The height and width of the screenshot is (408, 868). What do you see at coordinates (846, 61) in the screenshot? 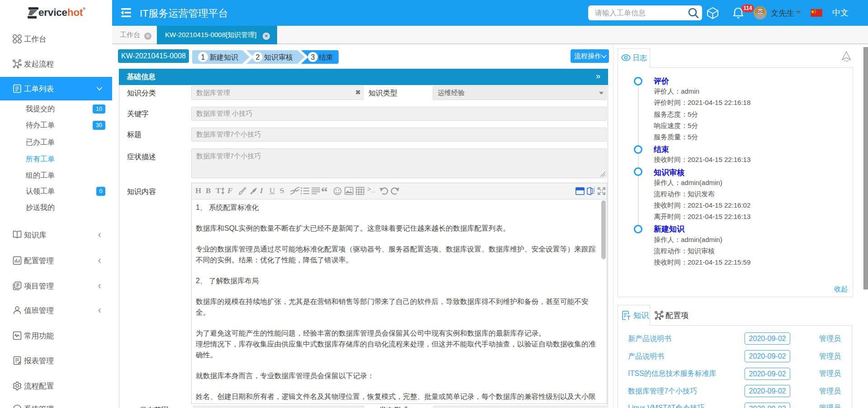
I see `svg-text: TOP` at bounding box center [846, 61].